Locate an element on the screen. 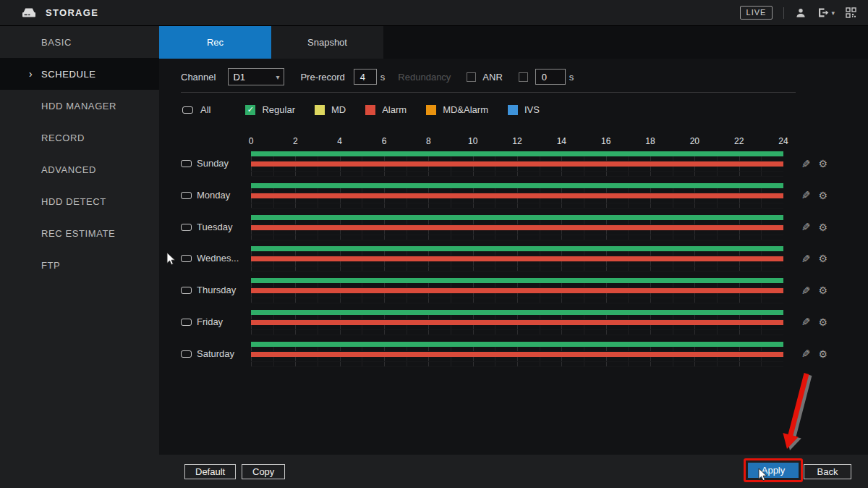  hour-tick-label: 12 is located at coordinates (516, 141).